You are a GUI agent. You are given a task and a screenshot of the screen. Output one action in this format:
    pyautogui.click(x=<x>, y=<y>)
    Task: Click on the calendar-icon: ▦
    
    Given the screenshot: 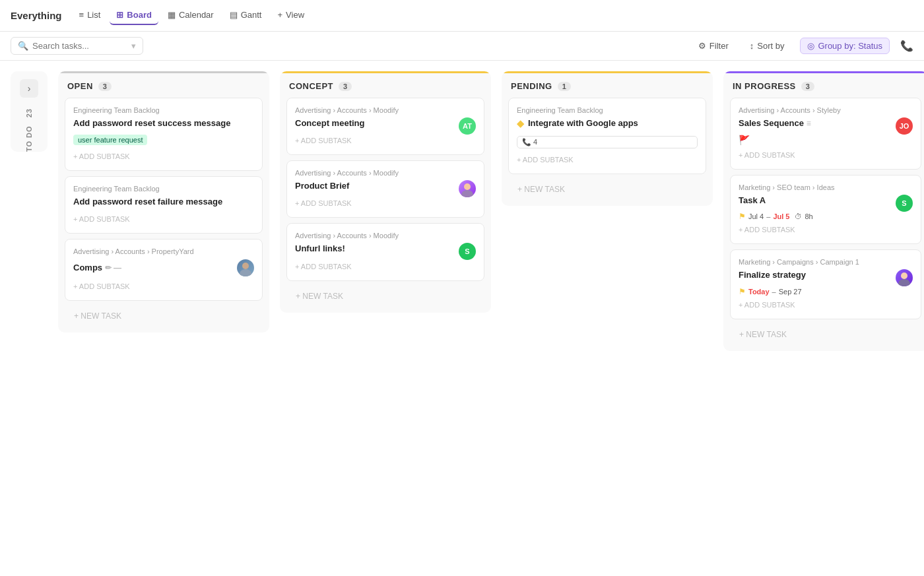 What is the action you would take?
    pyautogui.click(x=172, y=15)
    